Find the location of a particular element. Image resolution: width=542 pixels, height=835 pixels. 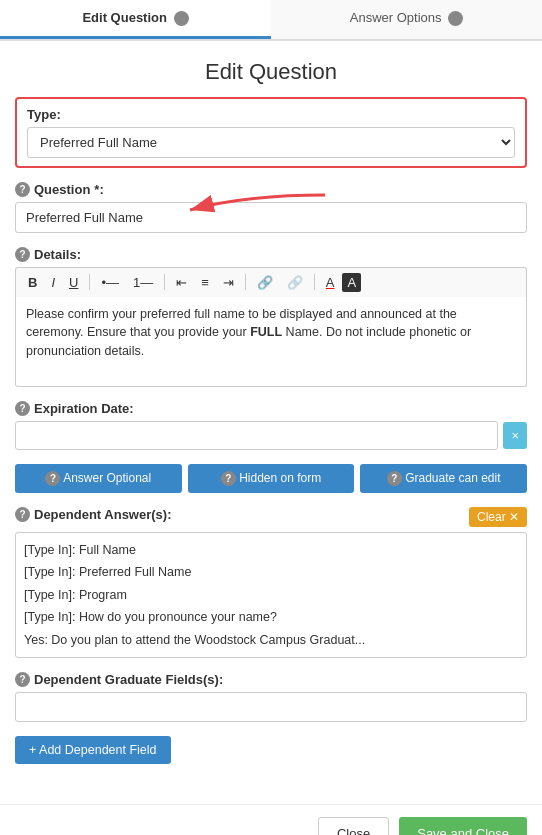

hidden-on-form-help-icon: ? is located at coordinates (228, 478).